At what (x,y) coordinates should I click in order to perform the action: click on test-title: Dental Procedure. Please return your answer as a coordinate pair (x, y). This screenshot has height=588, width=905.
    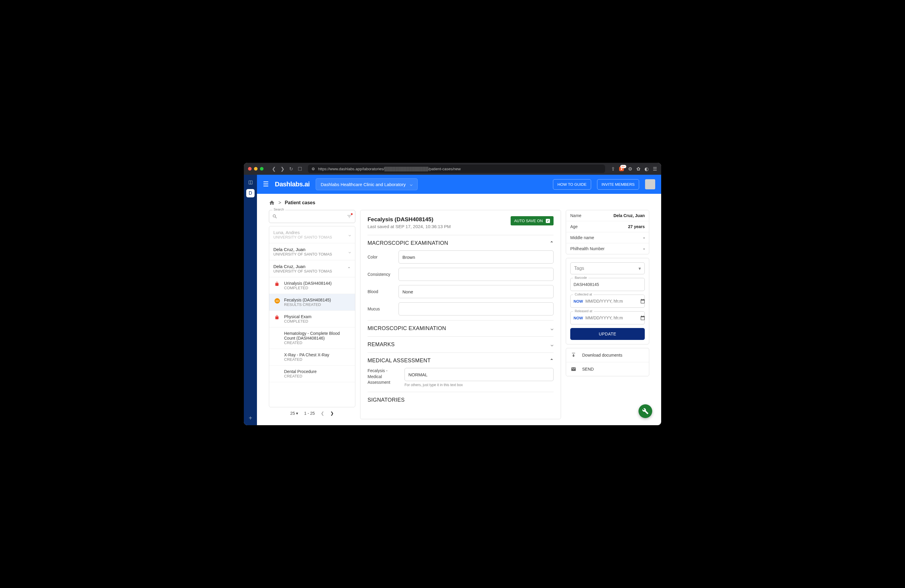
    Looking at the image, I should click on (300, 372).